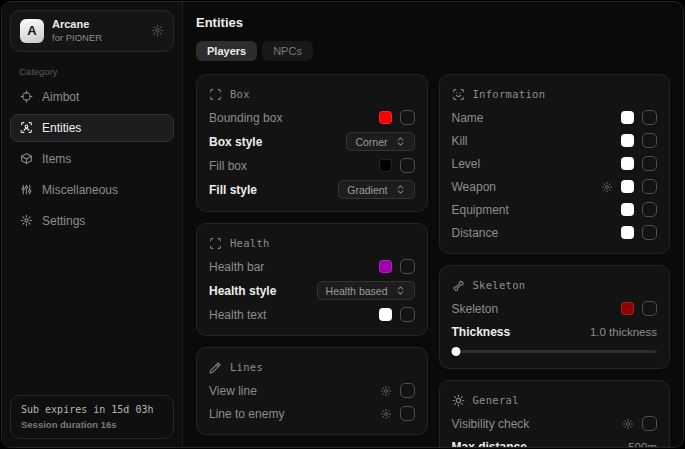 This screenshot has width=685, height=449. What do you see at coordinates (158, 30) in the screenshot?
I see `settings-icon` at bounding box center [158, 30].